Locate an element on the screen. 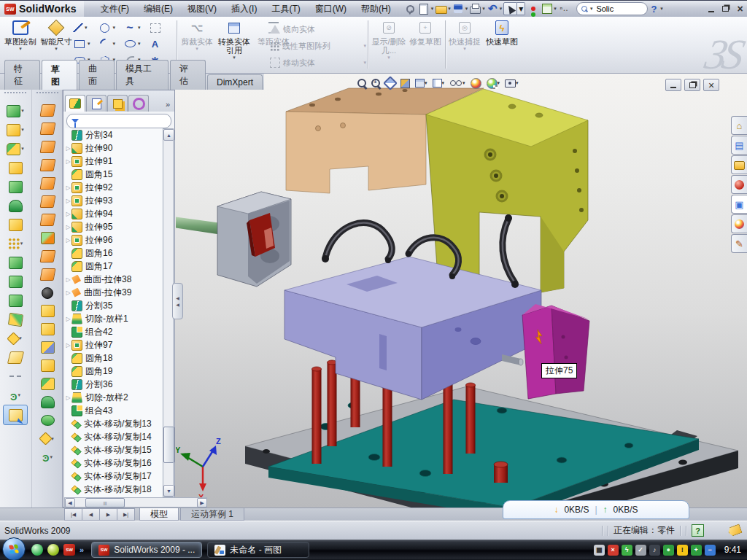 The image size is (747, 560). scroll-left-icon: ◀ is located at coordinates (70, 503).